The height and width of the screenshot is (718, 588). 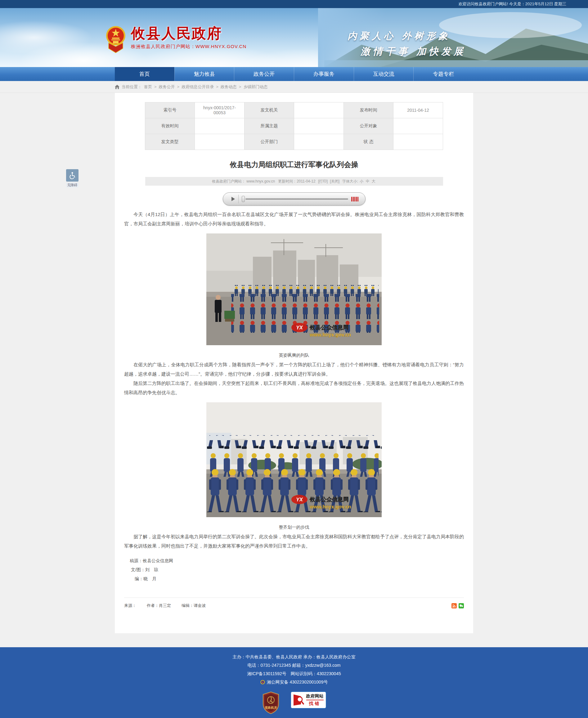 I want to click on source-lines: 稿源：攸县公众信息网 文/图：刘 琼 编：晓 月, so click(x=294, y=570).